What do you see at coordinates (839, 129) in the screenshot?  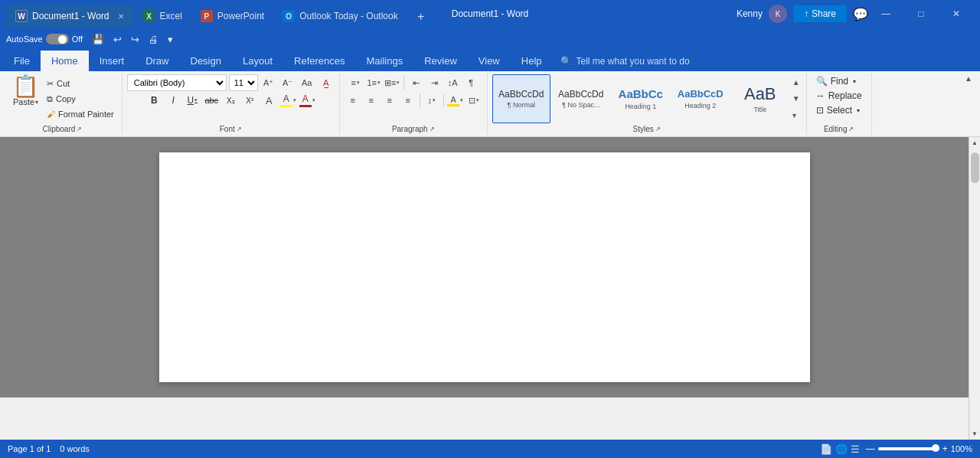 I see `editing-group-label: Editing ↗` at bounding box center [839, 129].